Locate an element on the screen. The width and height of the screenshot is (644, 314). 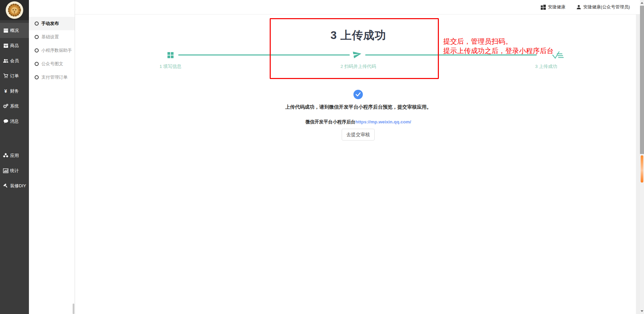
content-edge-strip is located at coordinates (638, 164).